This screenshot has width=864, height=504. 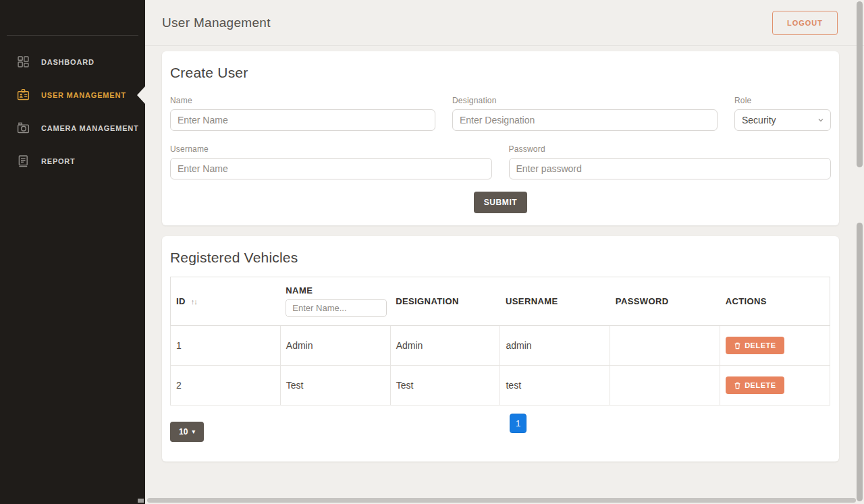 What do you see at coordinates (193, 432) in the screenshot?
I see `caret-down-icon: ▾` at bounding box center [193, 432].